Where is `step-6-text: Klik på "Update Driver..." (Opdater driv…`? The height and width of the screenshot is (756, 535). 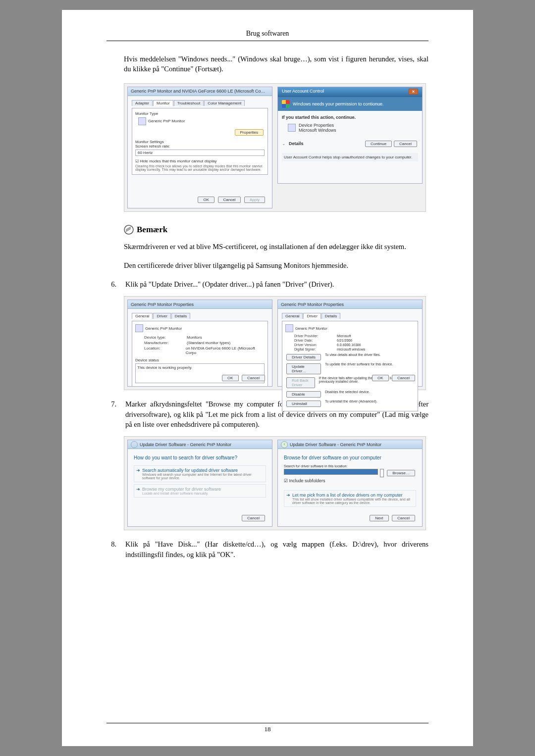
step-6-text: Klik på "Update Driver..." (Opdater driv… is located at coordinates (277, 284).